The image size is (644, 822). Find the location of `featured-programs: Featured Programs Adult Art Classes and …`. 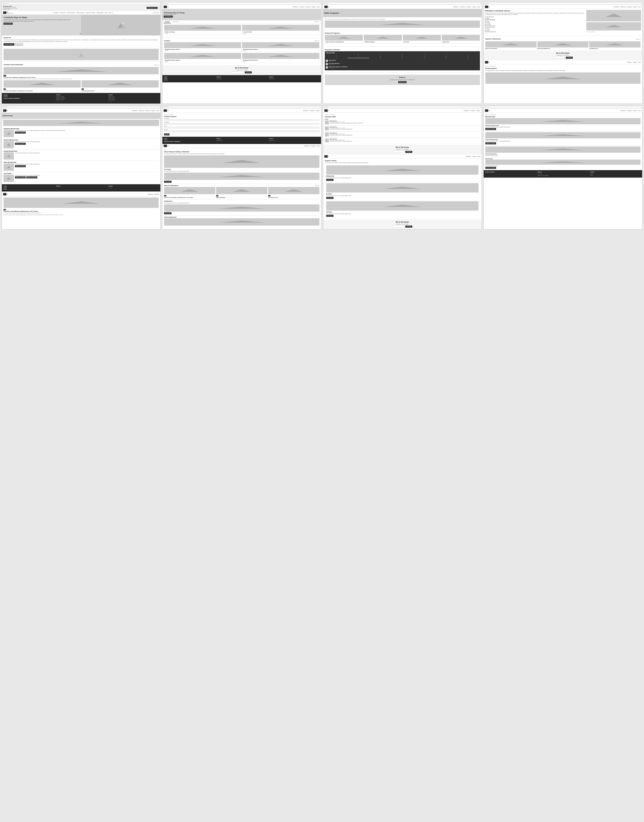

featured-programs: Featured Programs Adult Art Classes and … is located at coordinates (402, 38).